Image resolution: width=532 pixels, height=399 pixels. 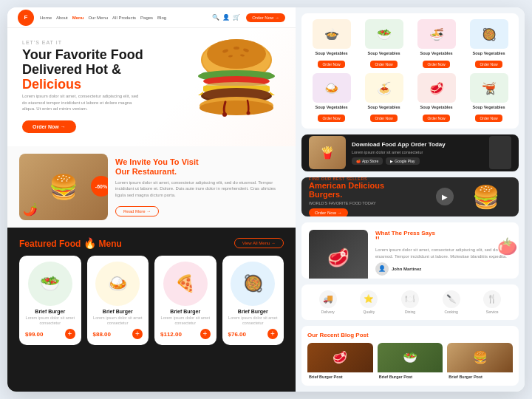 What do you see at coordinates (46, 18) in the screenshot?
I see `nav-home: Home` at bounding box center [46, 18].